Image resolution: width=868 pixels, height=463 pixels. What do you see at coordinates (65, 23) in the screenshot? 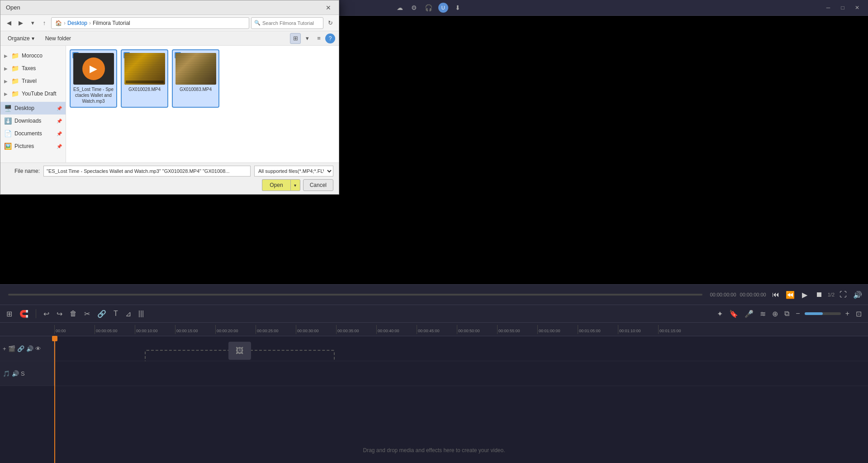
I see `breadcrumb-sep-1: ›` at bounding box center [65, 23].